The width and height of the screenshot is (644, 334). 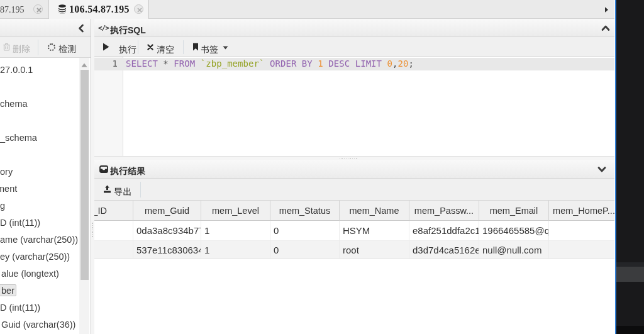 I want to click on table-cell: HSYM, so click(x=375, y=230).